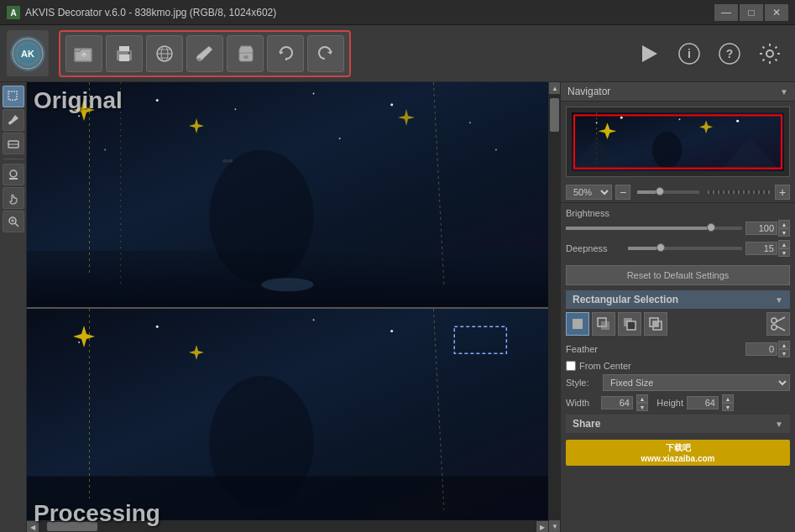 This screenshot has height=532, width=795. I want to click on help-button: ?, so click(730, 54).